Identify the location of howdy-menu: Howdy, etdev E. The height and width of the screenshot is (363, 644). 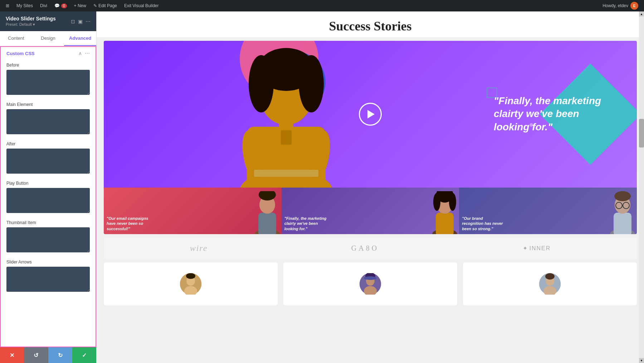
(620, 6).